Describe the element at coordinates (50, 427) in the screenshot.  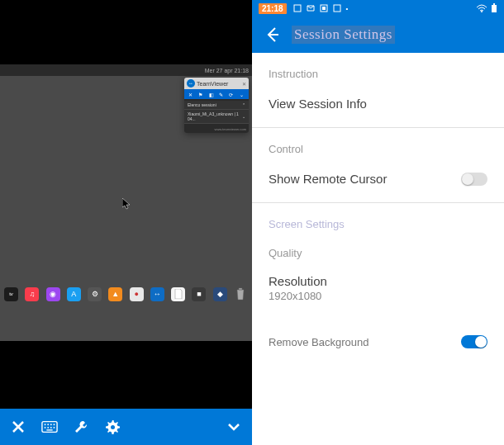
I see `keyboard-button` at that location.